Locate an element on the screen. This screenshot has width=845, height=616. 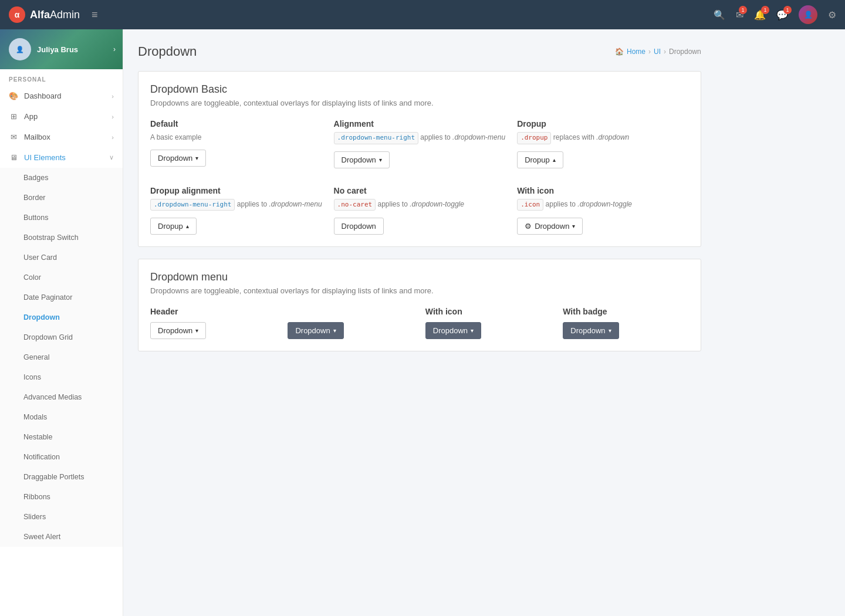
example-alignment-desc: .dropdown-menu-right applies to .dropdow… is located at coordinates (420, 138).